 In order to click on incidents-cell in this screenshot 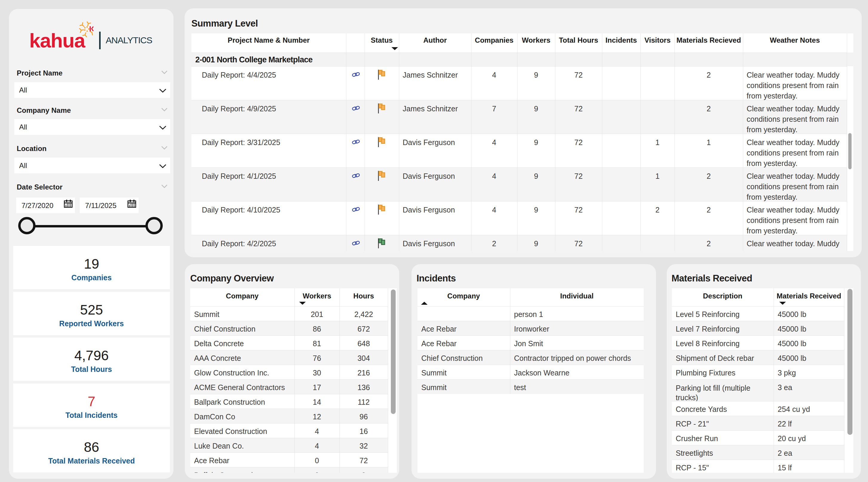, I will do `click(621, 151)`.